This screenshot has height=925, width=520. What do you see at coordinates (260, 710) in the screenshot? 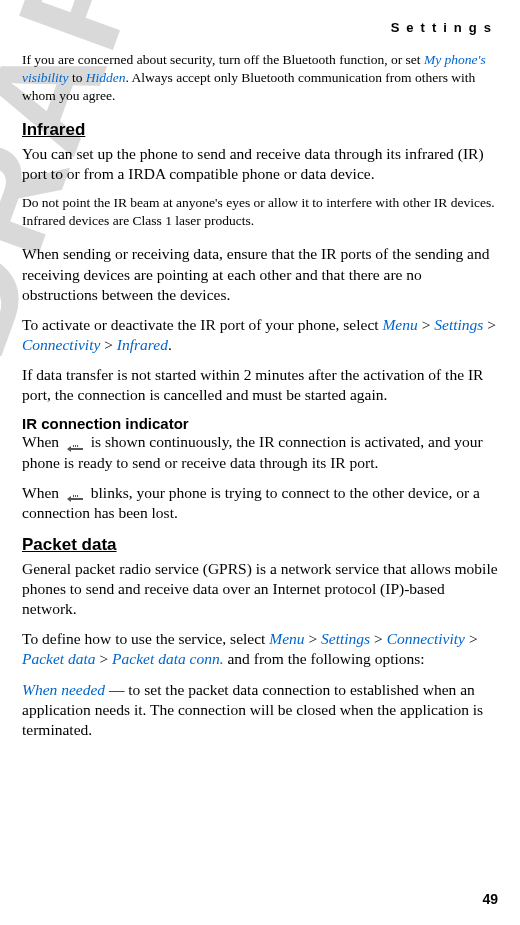
I see `packet-when-needed: When needed — to set the packet data con…` at bounding box center [260, 710].